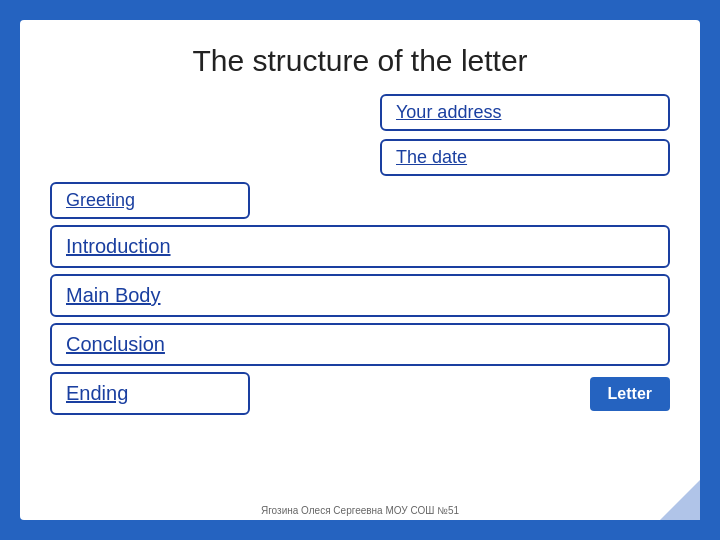 The height and width of the screenshot is (540, 720). What do you see at coordinates (525, 112) in the screenshot?
I see `your-address-box: Your address` at bounding box center [525, 112].